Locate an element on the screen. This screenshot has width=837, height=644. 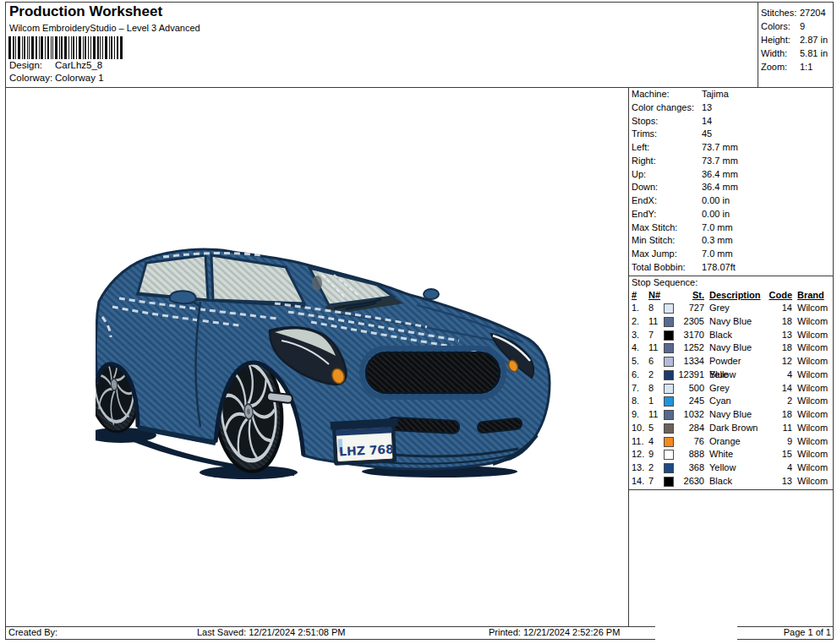
thread-description: Cyan is located at coordinates (733, 401).